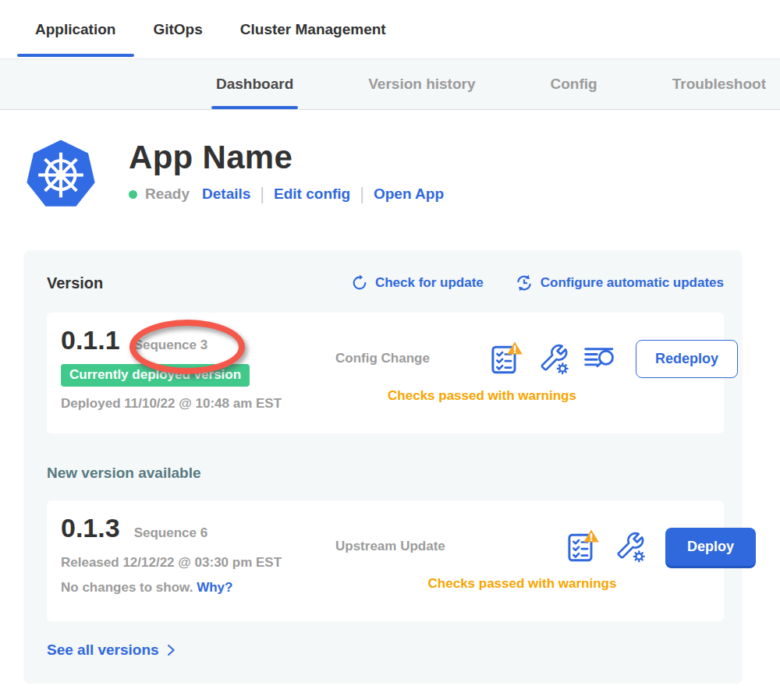  I want to click on see-all-versions-link: See all versions, so click(112, 650).